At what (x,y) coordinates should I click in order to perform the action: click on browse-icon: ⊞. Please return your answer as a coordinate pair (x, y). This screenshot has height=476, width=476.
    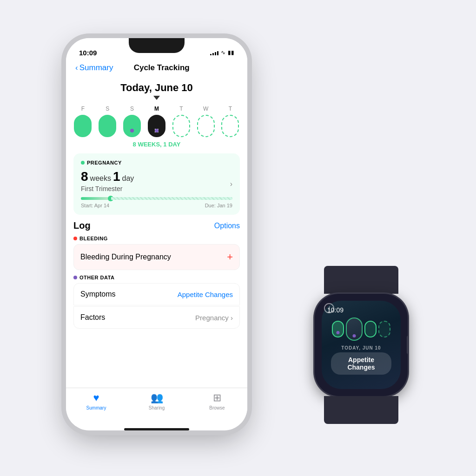
    Looking at the image, I should click on (217, 398).